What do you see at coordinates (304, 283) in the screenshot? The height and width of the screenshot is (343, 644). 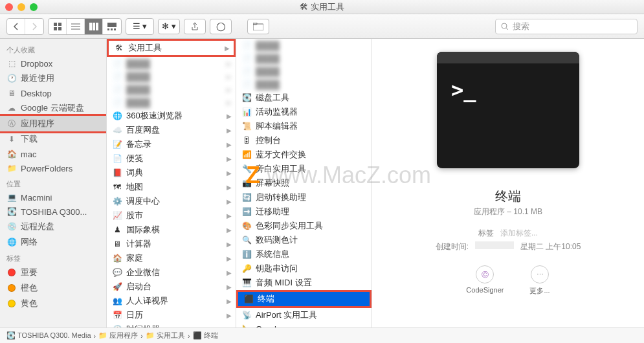 I see `column-item: 🎹音频 MIDI 设置` at bounding box center [304, 283].